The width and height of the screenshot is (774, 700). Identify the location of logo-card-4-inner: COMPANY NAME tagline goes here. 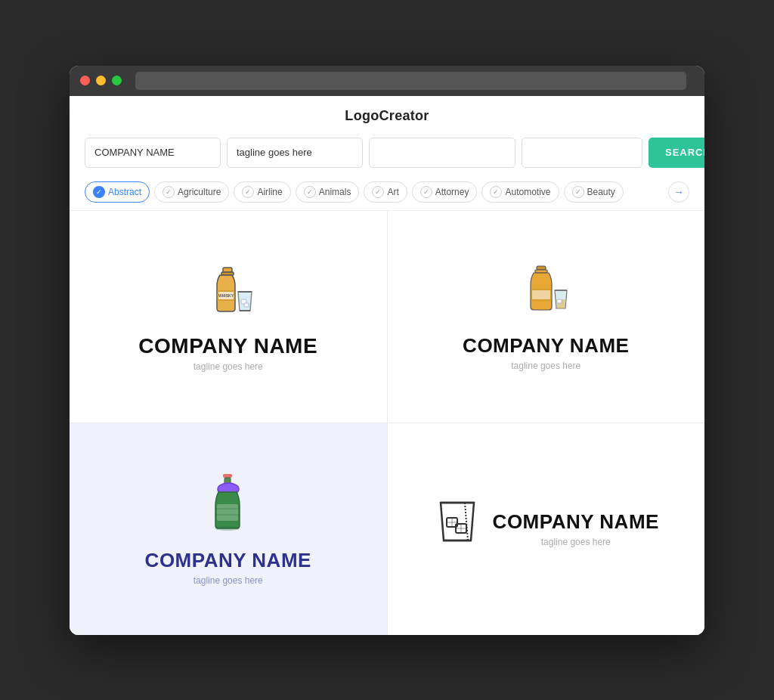
(546, 529).